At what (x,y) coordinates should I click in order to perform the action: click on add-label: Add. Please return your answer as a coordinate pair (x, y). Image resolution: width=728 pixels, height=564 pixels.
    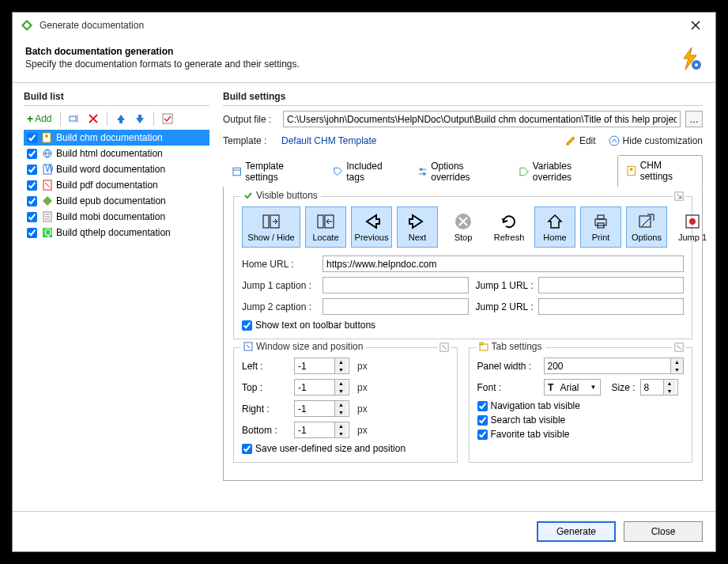
    Looking at the image, I should click on (43, 119).